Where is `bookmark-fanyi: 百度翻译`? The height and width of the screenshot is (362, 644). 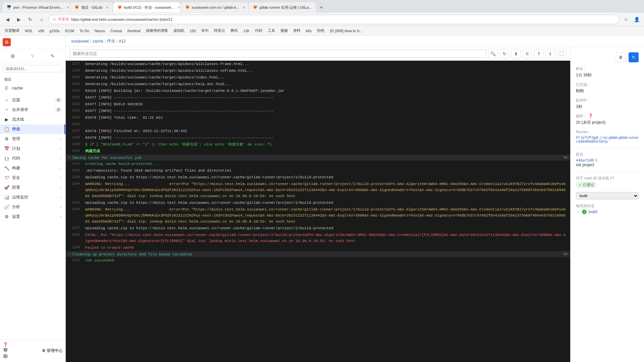
bookmark-fanyi: 百度翻译 is located at coordinates (12, 31).